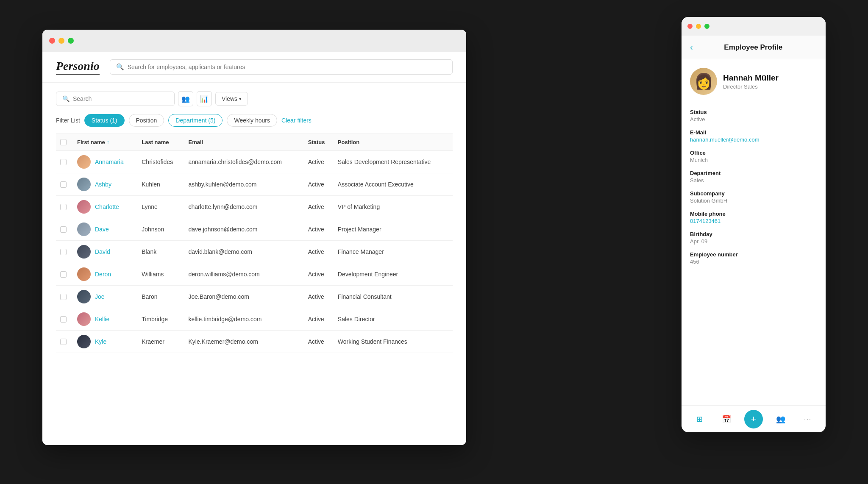  What do you see at coordinates (297, 120) in the screenshot?
I see `clear-filters-button: Clear filters` at bounding box center [297, 120].